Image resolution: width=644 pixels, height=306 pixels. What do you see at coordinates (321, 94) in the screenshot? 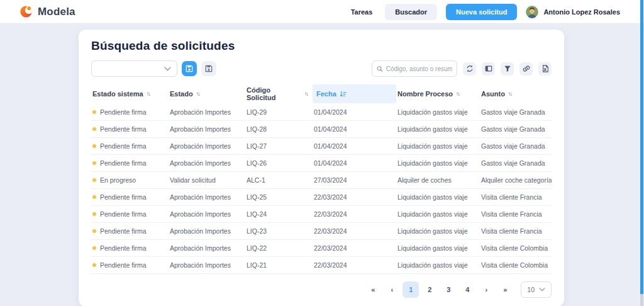
I see `table-header: Estado sistema ↑↓ Estado ↑↓ Código Solic…` at bounding box center [321, 94].